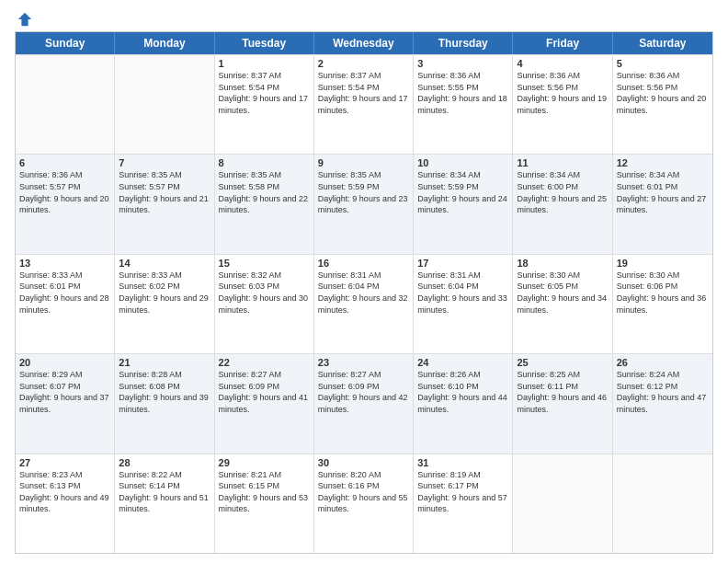  Describe the element at coordinates (663, 392) in the screenshot. I see `day-detail: Sunrise: 8:24 AM Sunset: 6:12 PM Dayligh…` at that location.